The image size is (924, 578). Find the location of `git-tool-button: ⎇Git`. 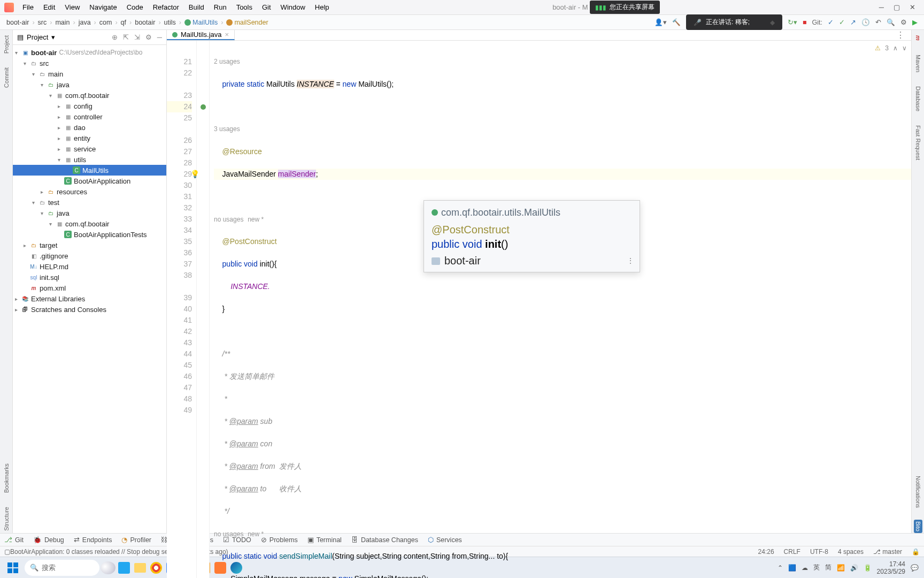

git-tool-button: ⎇Git is located at coordinates (14, 539).